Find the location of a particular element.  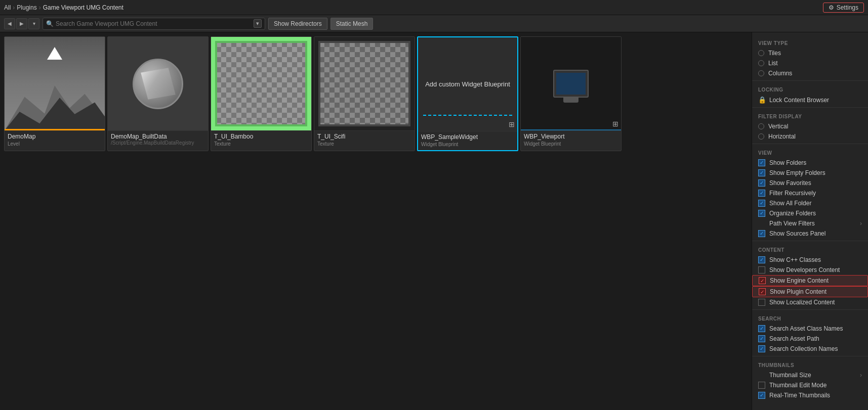

show-developers-content-item: Show Developers Content is located at coordinates (810, 270).